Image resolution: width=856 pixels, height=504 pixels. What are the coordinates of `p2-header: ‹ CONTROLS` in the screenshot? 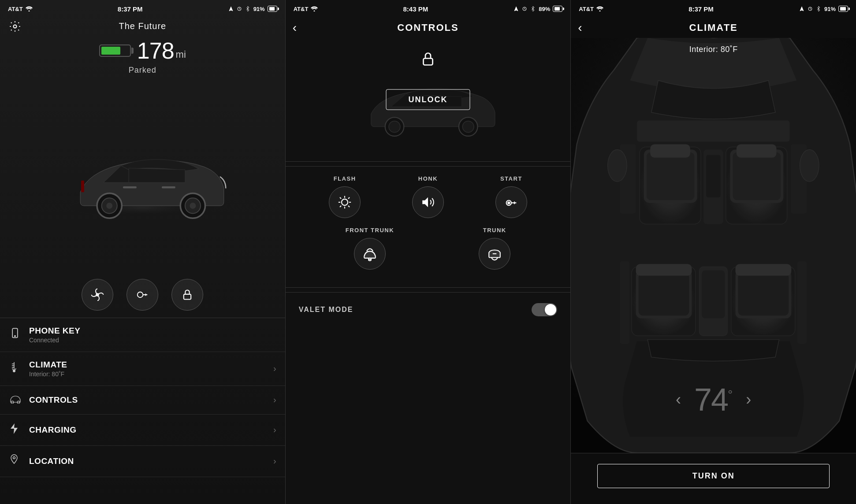 It's located at (428, 28).